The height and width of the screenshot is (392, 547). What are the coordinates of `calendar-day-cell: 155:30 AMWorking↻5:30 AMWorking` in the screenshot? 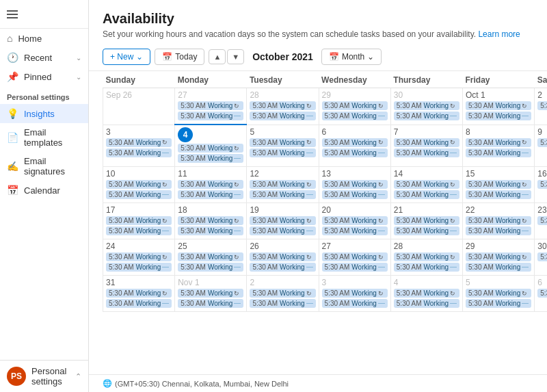 It's located at (499, 185).